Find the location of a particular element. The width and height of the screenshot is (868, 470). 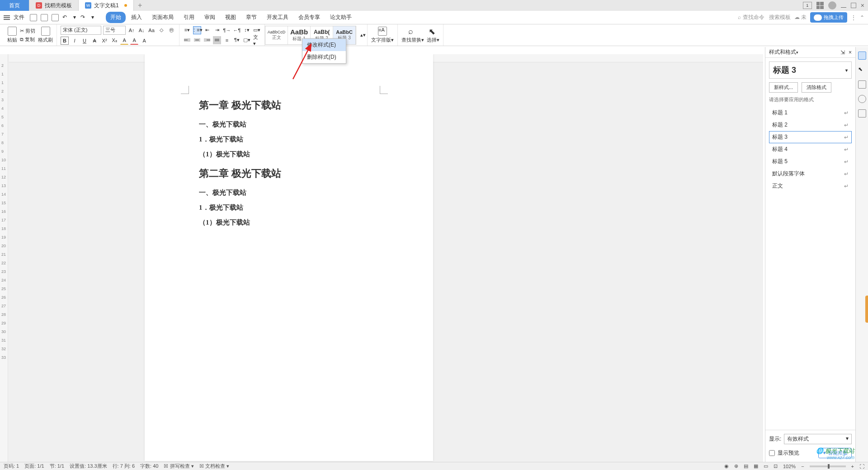

style-gallery-more: ▴▾ is located at coordinates (363, 35).